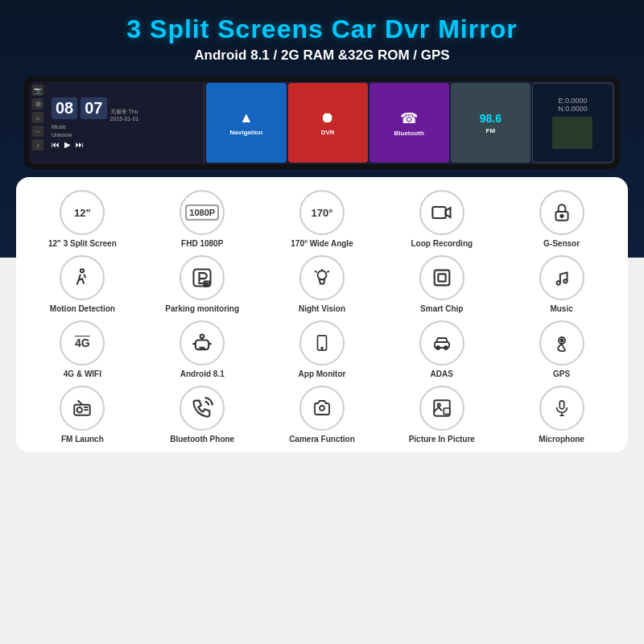  Describe the element at coordinates (203, 219) in the screenshot. I see `feature-item-1: 1080PFHD 1080P` at that location.